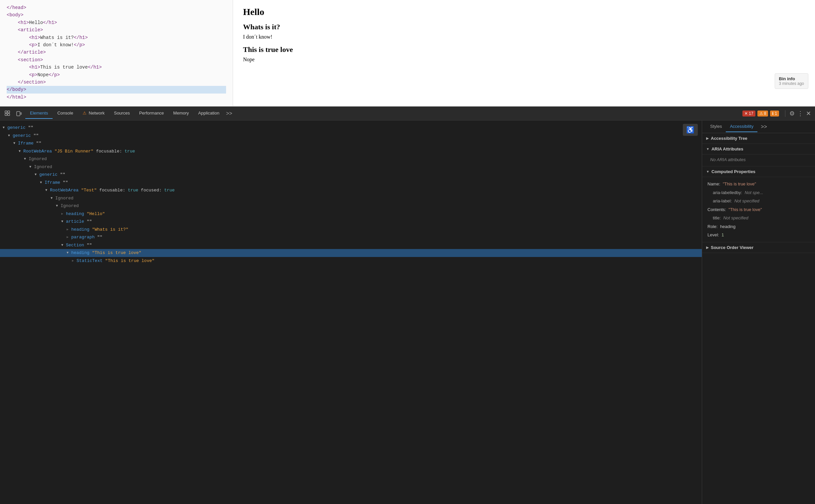 This screenshot has width=815, height=504. What do you see at coordinates (116, 97) in the screenshot?
I see `code-line: </html>` at bounding box center [116, 97].